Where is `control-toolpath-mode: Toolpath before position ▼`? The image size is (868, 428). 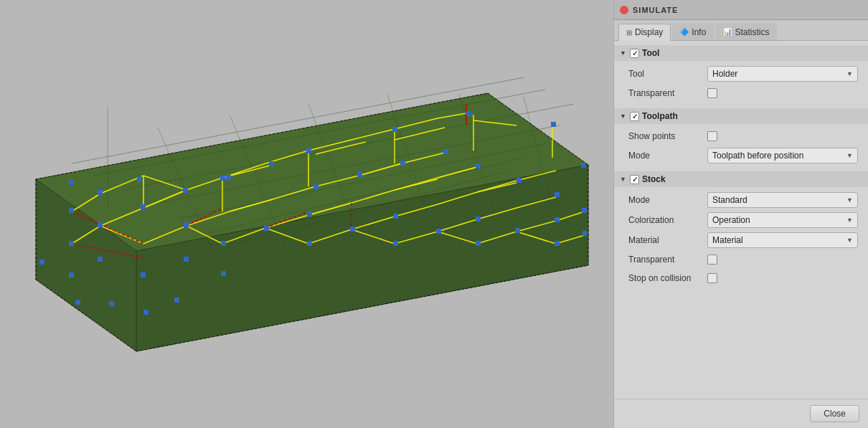 control-toolpath-mode: Toolpath before position ▼ is located at coordinates (783, 156).